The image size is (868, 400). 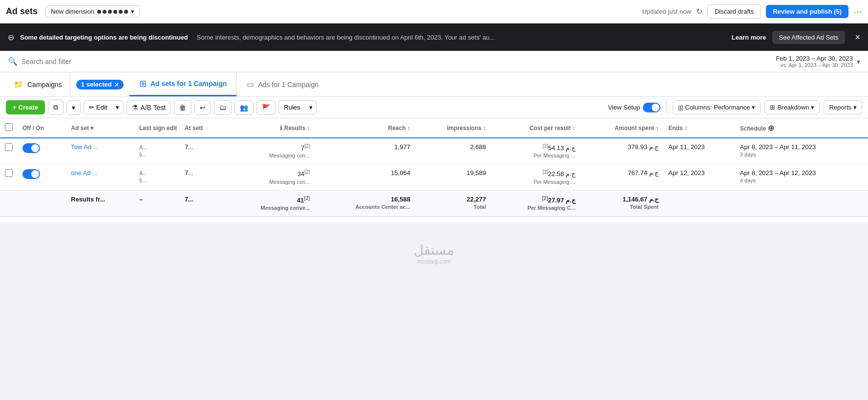 I want to click on th-ends: Ends ↕, so click(x=699, y=128).